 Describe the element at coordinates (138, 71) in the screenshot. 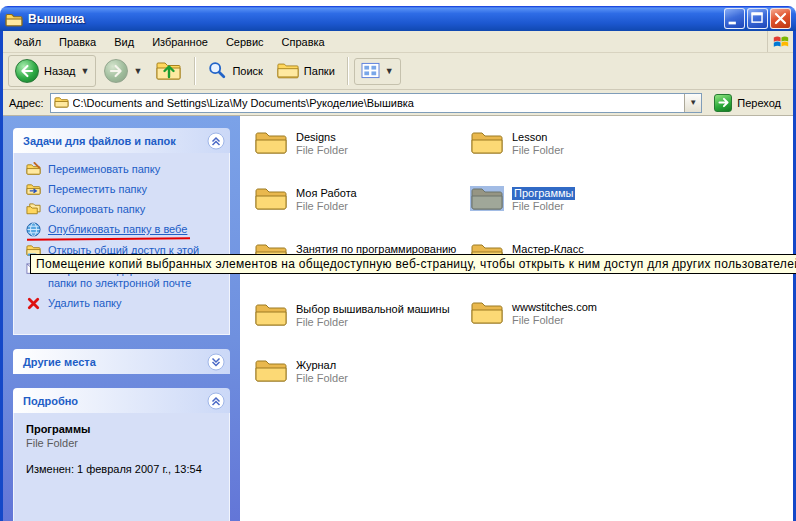

I see `forward-dropdown-arrow: ▼` at that location.